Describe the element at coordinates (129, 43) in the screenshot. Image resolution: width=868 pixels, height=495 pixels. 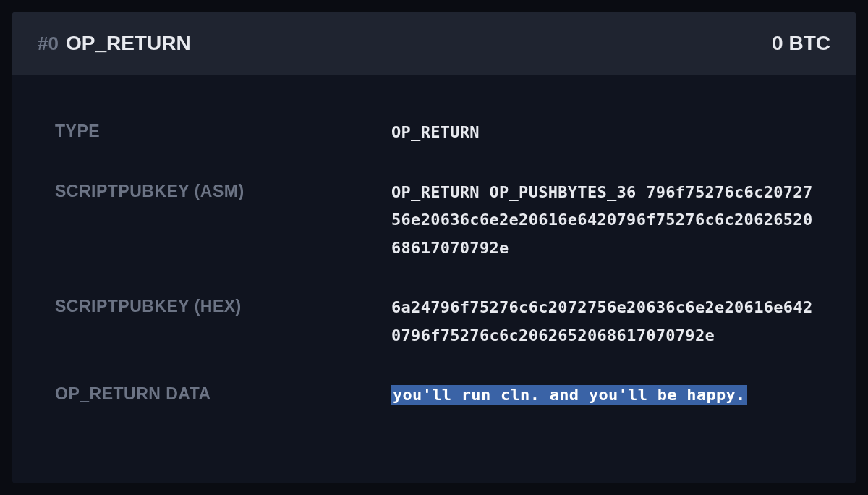
I see `output-title: OP_RETURN` at that location.